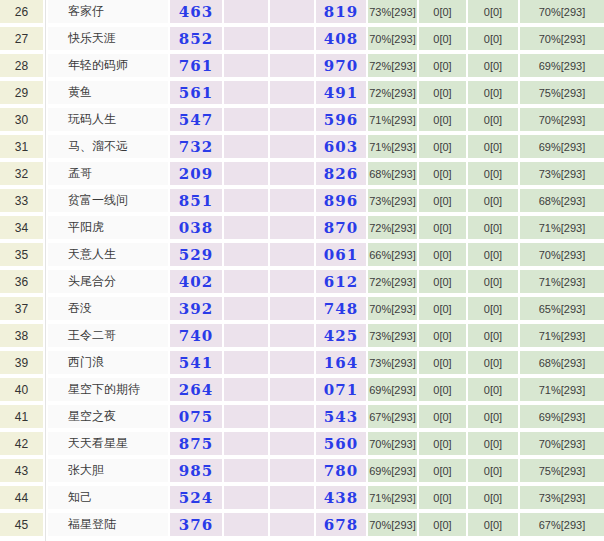 Image resolution: width=604 pixels, height=541 pixels. Describe the element at coordinates (341, 12) in the screenshot. I see `number2-cell: 819` at that location.